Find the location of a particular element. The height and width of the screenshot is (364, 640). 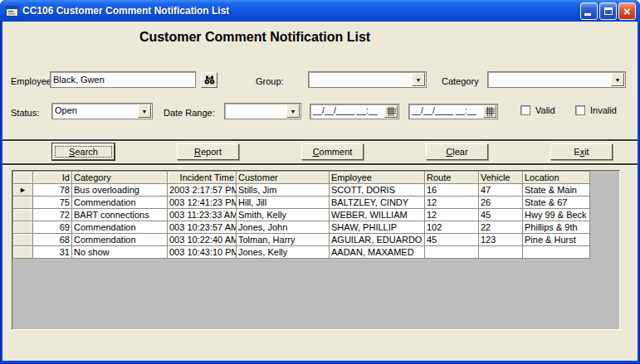

group-combobox: ▼ is located at coordinates (367, 80).